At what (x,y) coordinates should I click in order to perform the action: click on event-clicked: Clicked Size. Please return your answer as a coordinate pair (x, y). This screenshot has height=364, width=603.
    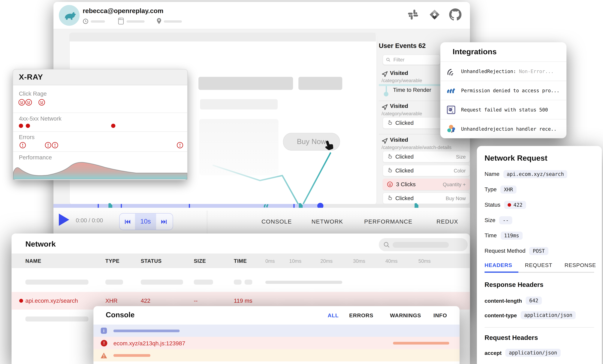
    Looking at the image, I should click on (426, 157).